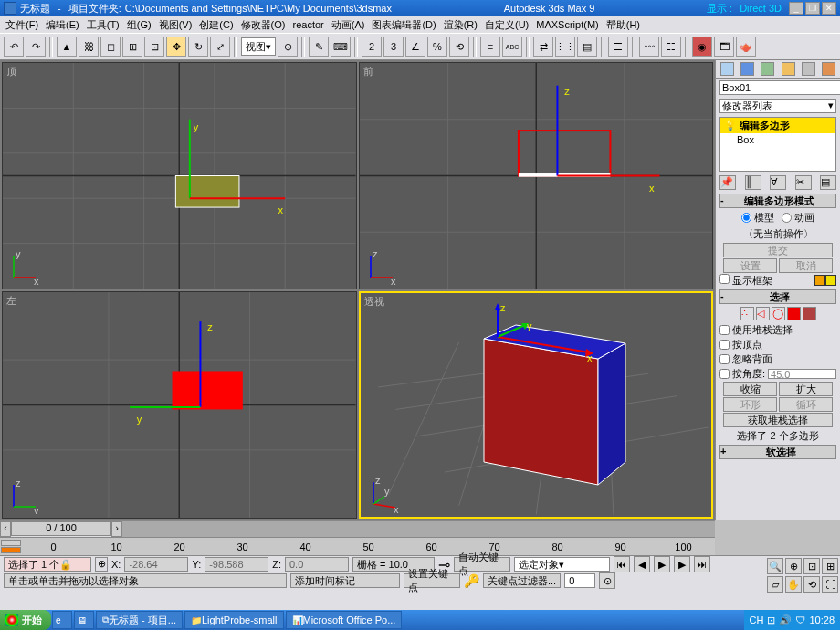  I want to click on expand-button: 扩大, so click(805, 389).